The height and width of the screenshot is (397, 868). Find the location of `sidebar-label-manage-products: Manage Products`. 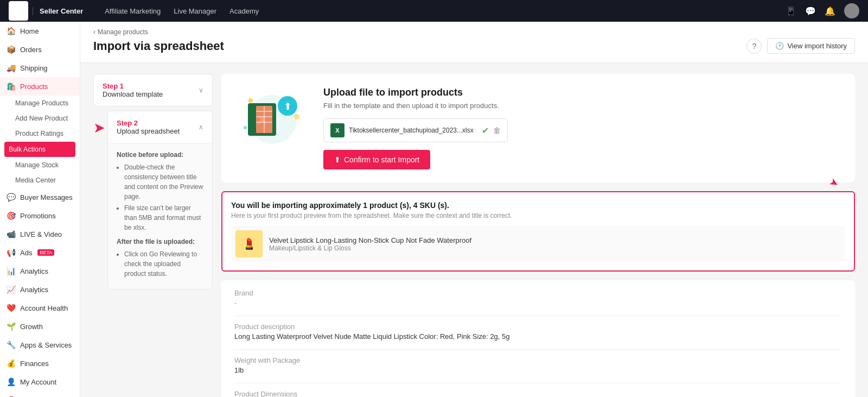

sidebar-label-manage-products: Manage Products is located at coordinates (42, 103).